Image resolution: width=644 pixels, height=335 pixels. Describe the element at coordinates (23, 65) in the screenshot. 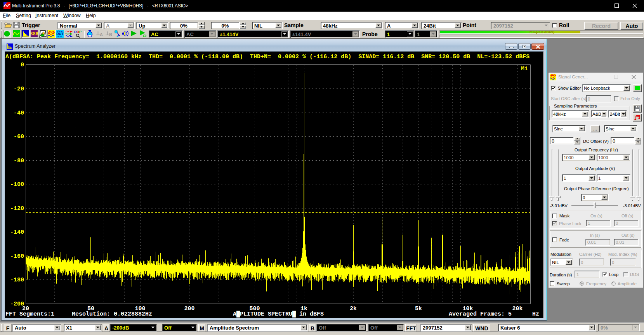

I see `svg-text: 0` at that location.